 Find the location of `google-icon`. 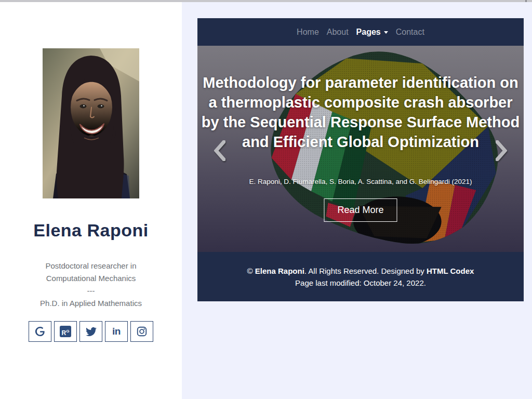

google-icon is located at coordinates (40, 331).